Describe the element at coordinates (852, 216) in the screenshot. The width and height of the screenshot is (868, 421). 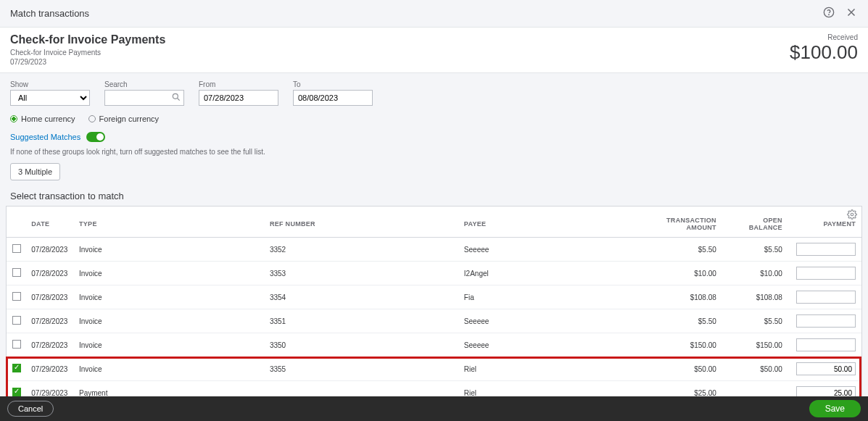
I see `gear-icon` at that location.